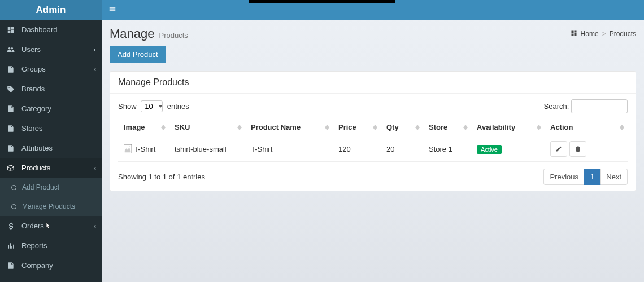 The width and height of the screenshot is (644, 282). What do you see at coordinates (34, 246) in the screenshot?
I see `sidebar-item-label: Reports` at bounding box center [34, 246].